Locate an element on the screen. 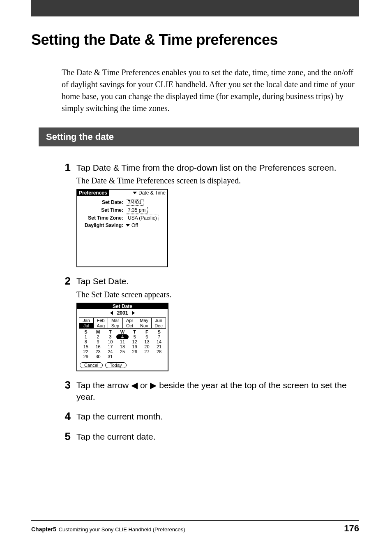  set-time-label: Set Time: is located at coordinates (101, 210).